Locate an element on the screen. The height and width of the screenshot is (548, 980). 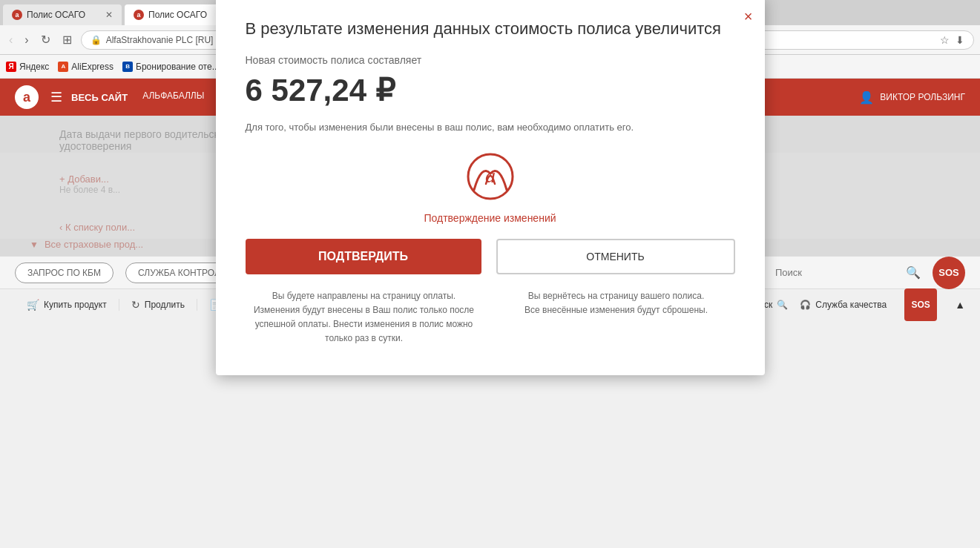
user-name: ВИКТОР РОЛЬЗИНГ is located at coordinates (923, 97).